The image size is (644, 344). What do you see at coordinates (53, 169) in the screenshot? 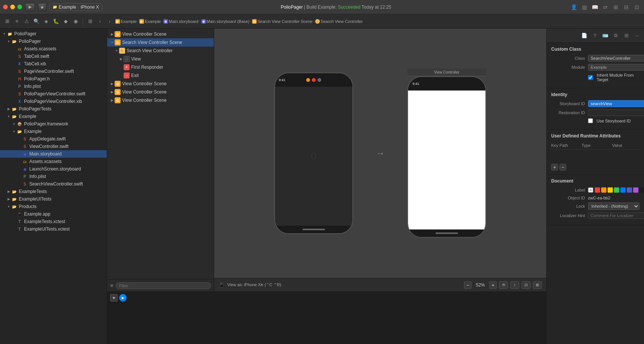
I see `tree-launchscreen: ◉ LaunchScreen.storyboard` at bounding box center [53, 169].